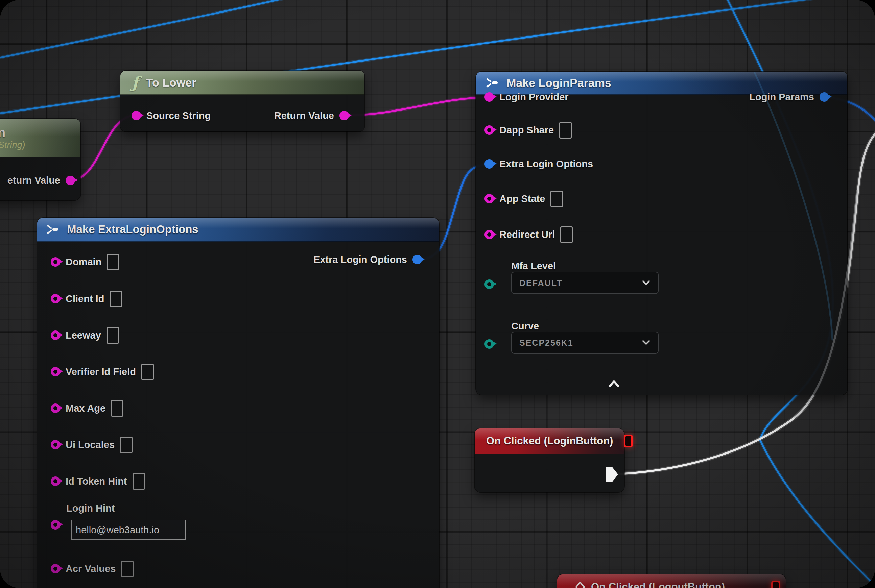  I want to click on make-struct-icon, so click(53, 230).